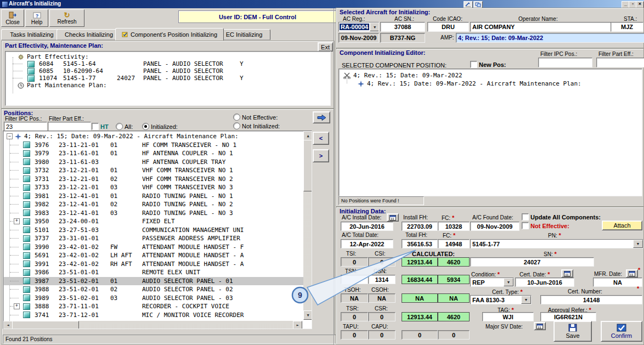 The height and width of the screenshot is (345, 644). I want to click on close-button: Close, so click(13, 18).